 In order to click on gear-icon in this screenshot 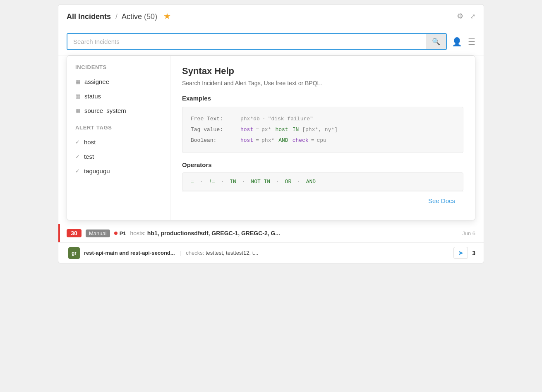, I will do `click(460, 16)`.